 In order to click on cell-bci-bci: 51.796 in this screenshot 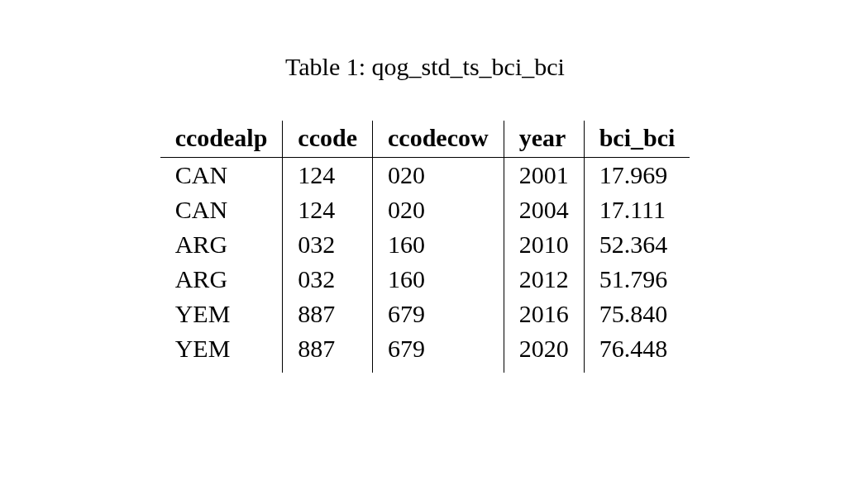, I will do `click(637, 279)`.